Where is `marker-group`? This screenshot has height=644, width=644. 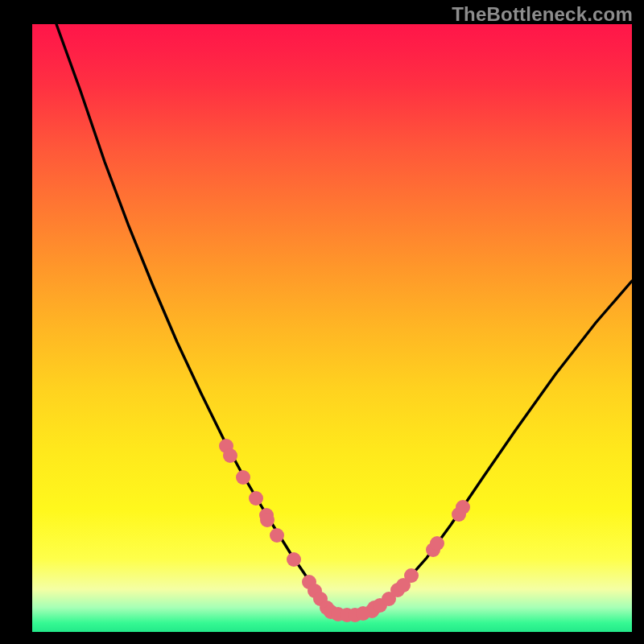
marker-group is located at coordinates (345, 530).